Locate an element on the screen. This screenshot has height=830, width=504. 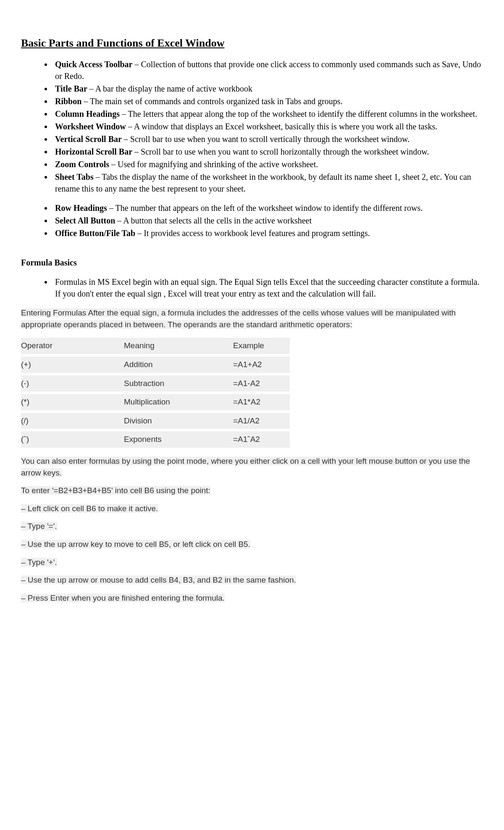
col-operator: Operator is located at coordinates (72, 346).